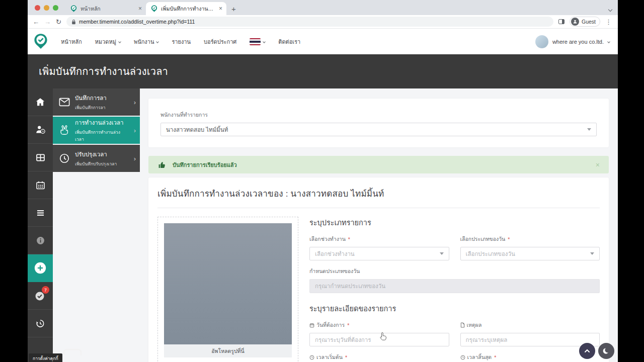  Describe the element at coordinates (40, 185) in the screenshot. I see `calendar-icon` at that location.